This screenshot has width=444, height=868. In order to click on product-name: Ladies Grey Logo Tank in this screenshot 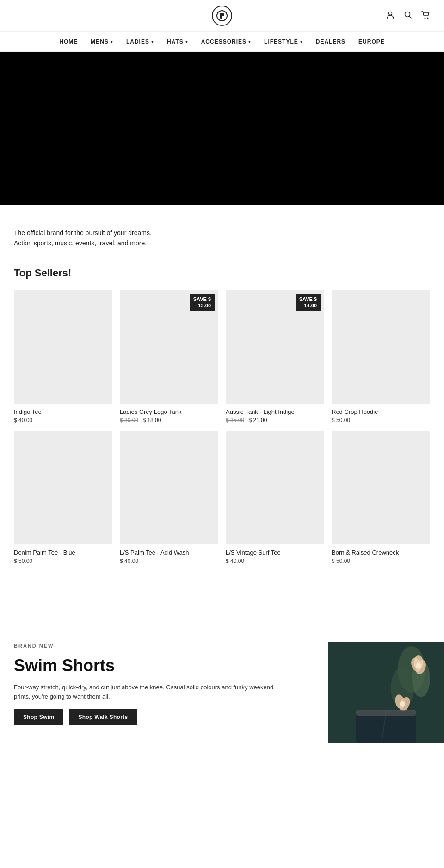, I will do `click(169, 412)`.